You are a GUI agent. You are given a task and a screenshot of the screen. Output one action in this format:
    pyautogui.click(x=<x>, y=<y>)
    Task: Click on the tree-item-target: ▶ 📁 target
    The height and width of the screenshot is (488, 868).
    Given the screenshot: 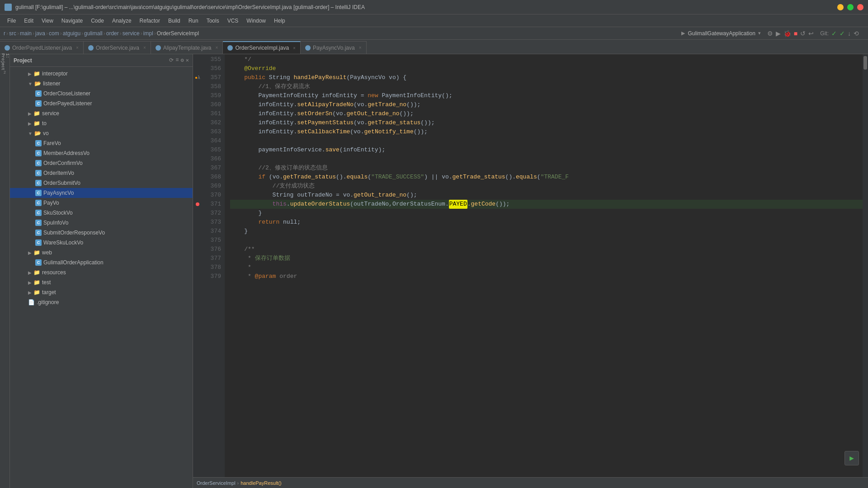 What is the action you would take?
    pyautogui.click(x=101, y=292)
    